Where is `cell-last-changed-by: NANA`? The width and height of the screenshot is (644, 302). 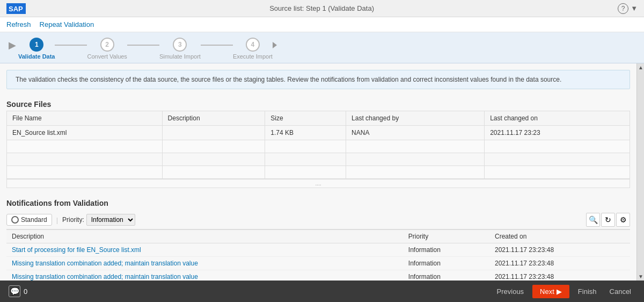 cell-last-changed-by: NANA is located at coordinates (415, 133).